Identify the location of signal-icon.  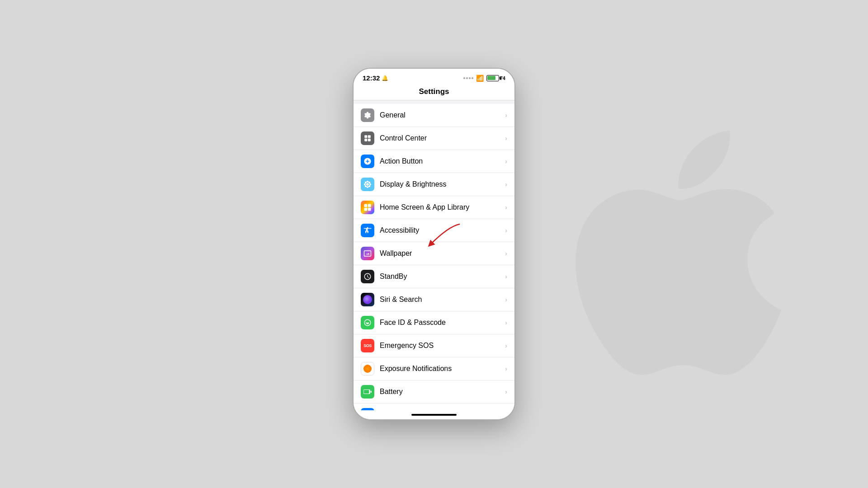
(468, 78).